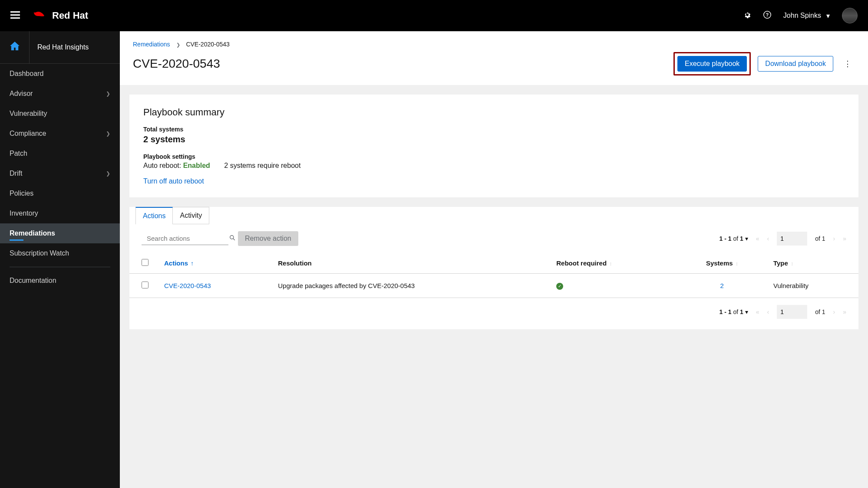 The height and width of the screenshot is (488, 868). I want to click on sidebar-item-dashboard: Dashboard, so click(60, 74).